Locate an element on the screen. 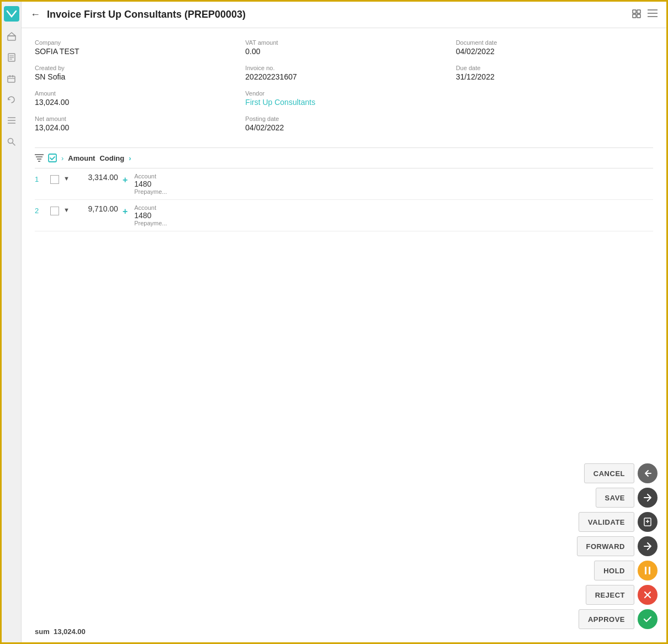 This screenshot has width=668, height=644. sum-value: 13,024.00 is located at coordinates (70, 632).